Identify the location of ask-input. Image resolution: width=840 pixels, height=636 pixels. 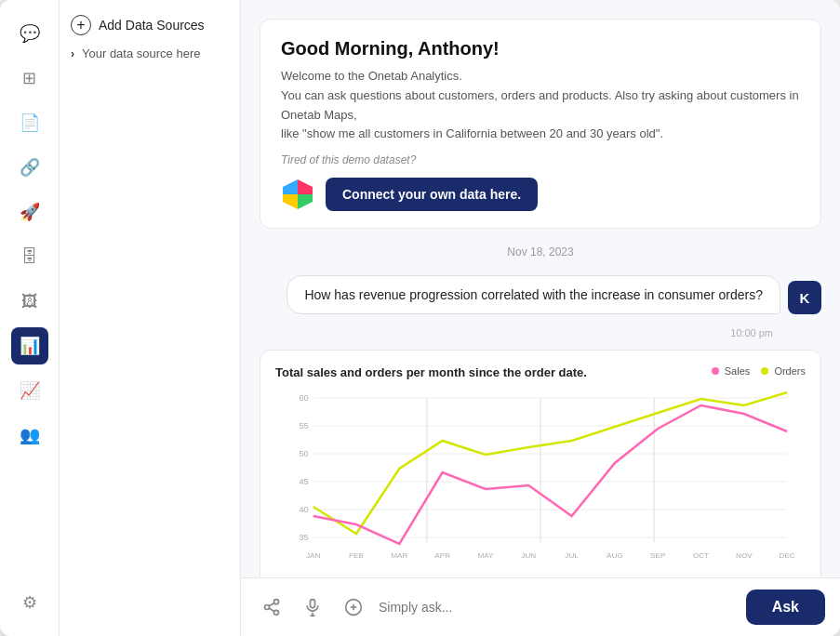
(558, 607).